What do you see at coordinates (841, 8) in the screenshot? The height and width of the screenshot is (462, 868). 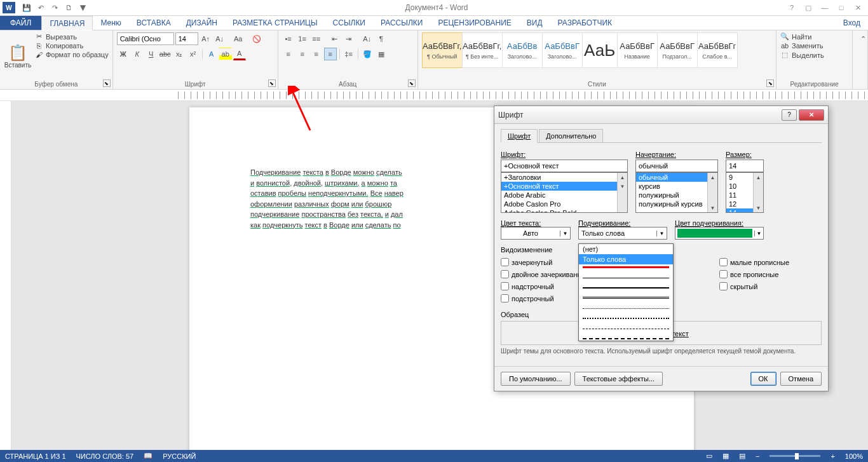 I see `maximize-button: □` at bounding box center [841, 8].